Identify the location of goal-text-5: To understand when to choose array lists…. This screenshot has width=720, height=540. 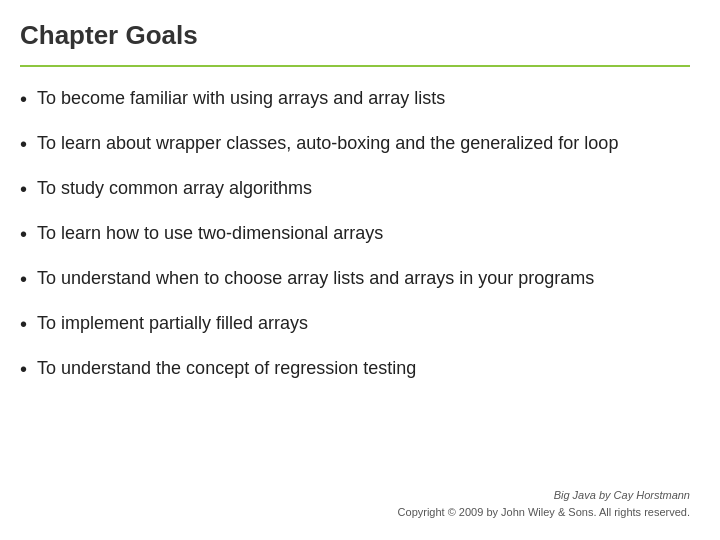
(364, 278).